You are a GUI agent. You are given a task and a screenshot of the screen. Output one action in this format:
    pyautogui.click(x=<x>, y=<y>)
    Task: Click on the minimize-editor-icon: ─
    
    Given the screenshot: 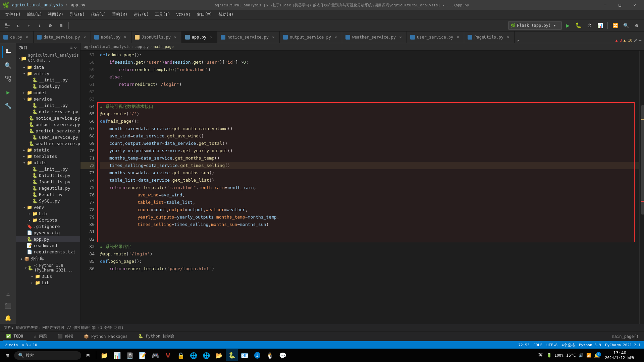 What is the action you would take?
    pyautogui.click(x=640, y=40)
    